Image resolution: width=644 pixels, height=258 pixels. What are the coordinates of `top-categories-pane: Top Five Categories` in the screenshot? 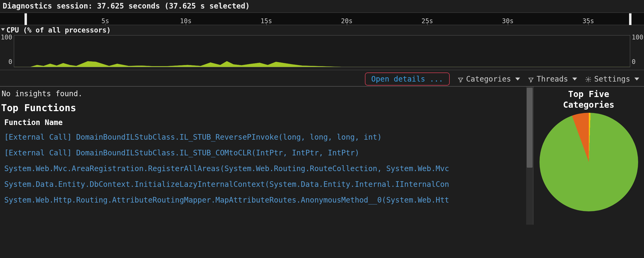 It's located at (589, 156).